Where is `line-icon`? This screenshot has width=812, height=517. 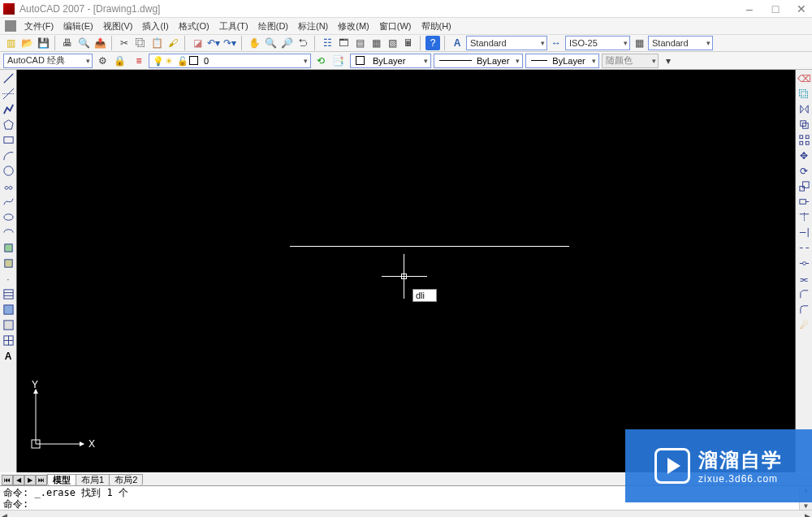 line-icon is located at coordinates (8, 78).